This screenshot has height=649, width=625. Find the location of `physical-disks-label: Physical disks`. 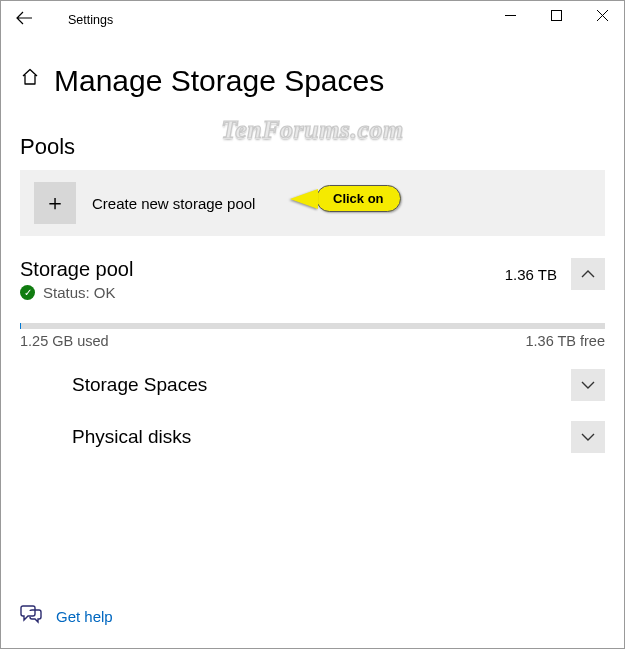

physical-disks-label: Physical disks is located at coordinates (322, 437).